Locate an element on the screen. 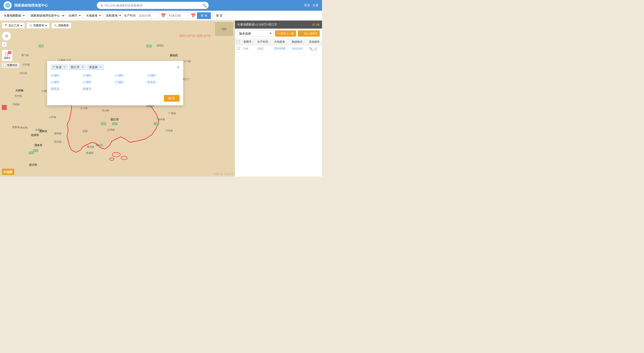 The image size is (644, 353). register-link: 注册 is located at coordinates (316, 5).